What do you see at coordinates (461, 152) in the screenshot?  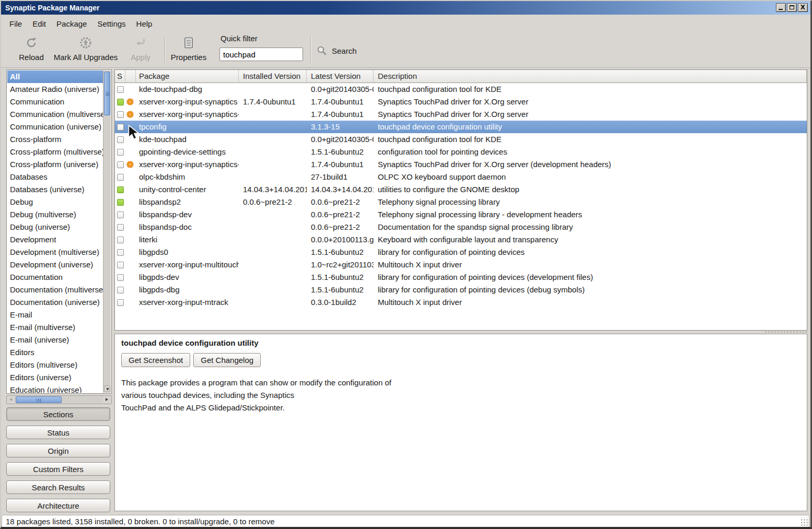 I see `package-row-gpointing-device-settings: gpointing-device-settings1.5.1-6ubuntu2c…` at bounding box center [461, 152].